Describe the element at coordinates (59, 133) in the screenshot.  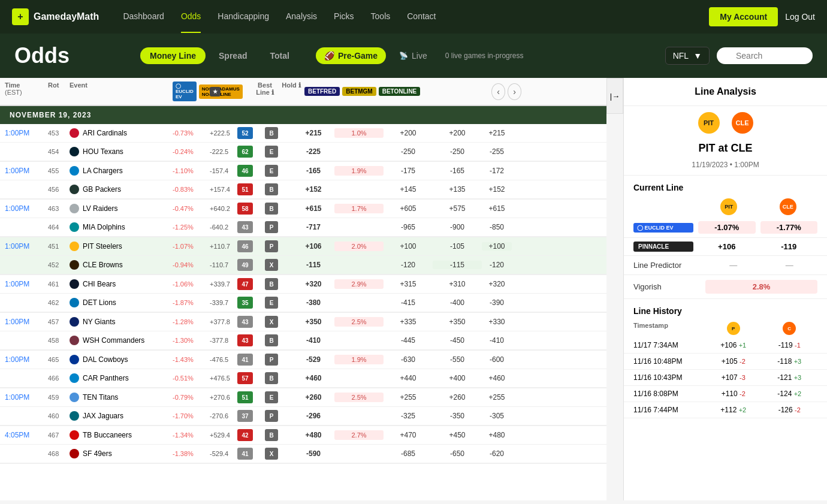
I see `rot-cell: 453` at that location.